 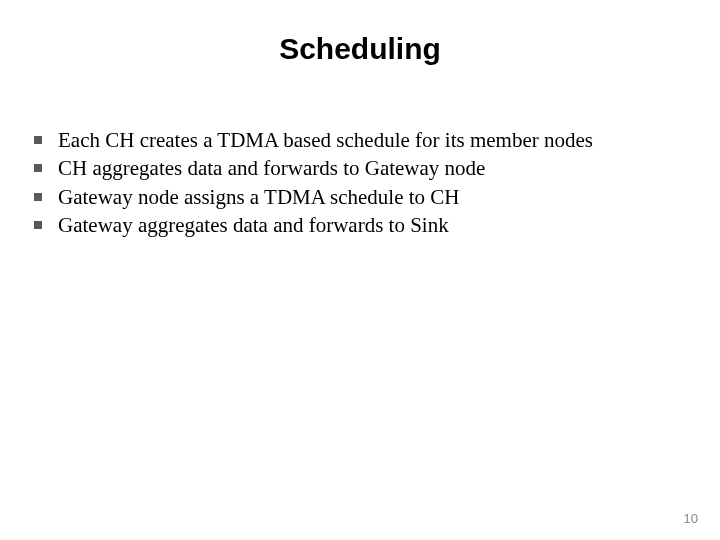 I want to click on bullet-text: CH aggregates data and forwards to Gatew…, so click(x=374, y=168).